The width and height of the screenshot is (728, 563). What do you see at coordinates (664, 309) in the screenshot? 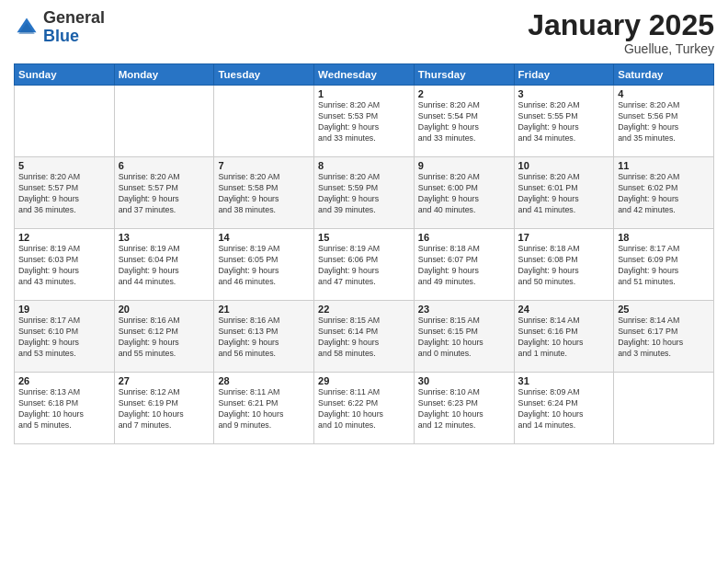
I see `day-number: 25` at bounding box center [664, 309].